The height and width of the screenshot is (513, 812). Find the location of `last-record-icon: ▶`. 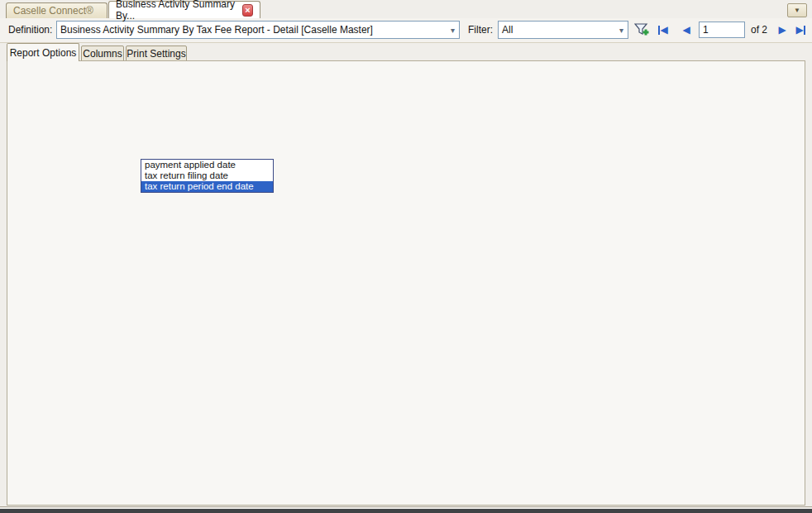

last-record-icon: ▶ is located at coordinates (800, 30).